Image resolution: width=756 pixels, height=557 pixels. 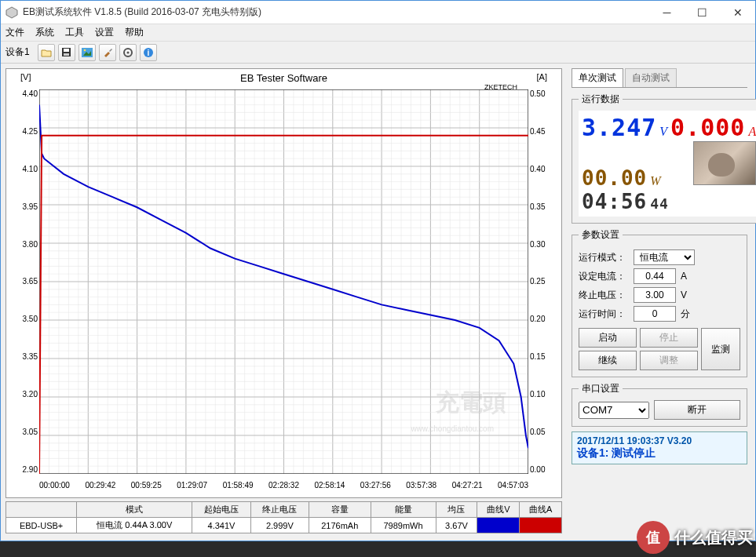 I want to click on time-value: 04:56, so click(x=614, y=202).